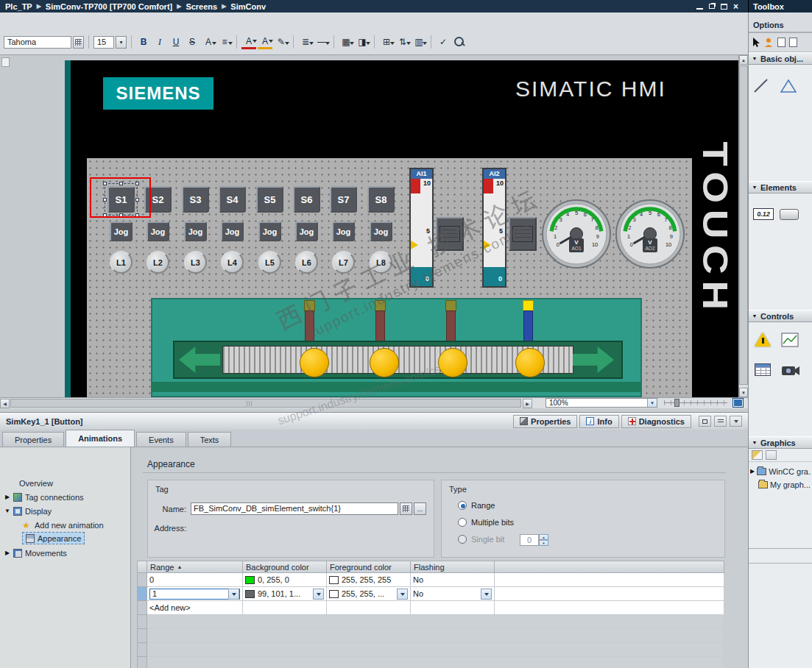 This screenshot has width=812, height=668. I want to click on line-style-button: —, so click(322, 42).